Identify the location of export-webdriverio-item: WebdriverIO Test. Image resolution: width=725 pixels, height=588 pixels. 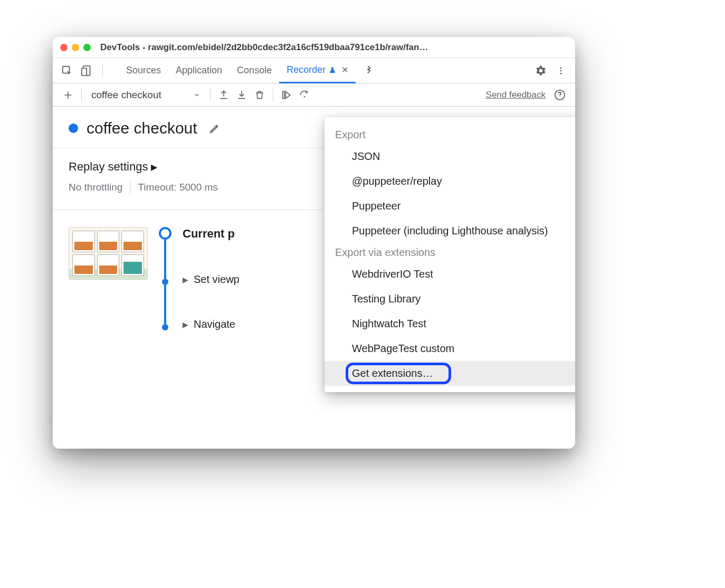
(450, 274).